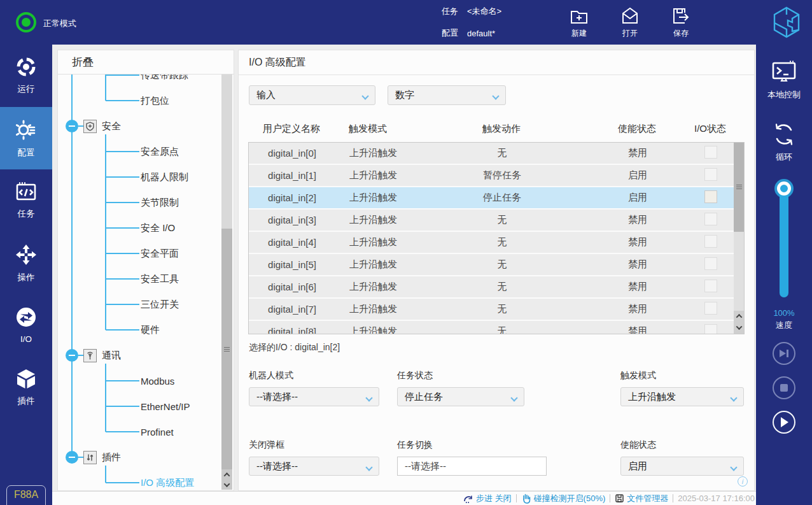 Image resolution: width=812 pixels, height=505 pixels. I want to click on tree-item-hardware: 硬件, so click(139, 330).